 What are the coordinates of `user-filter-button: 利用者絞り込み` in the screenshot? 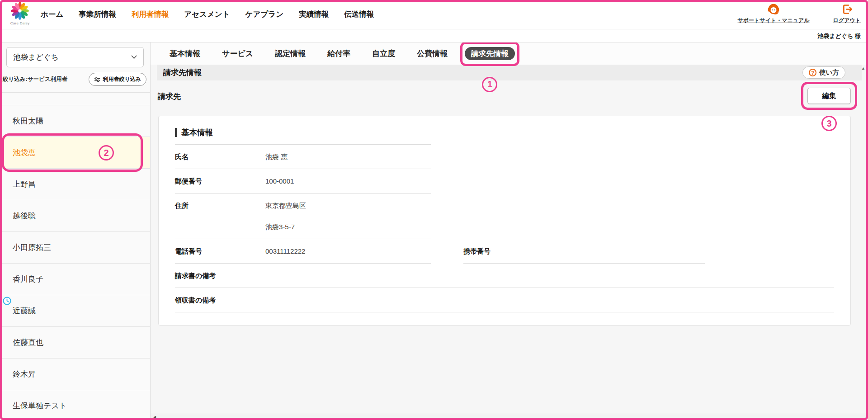 It's located at (118, 80).